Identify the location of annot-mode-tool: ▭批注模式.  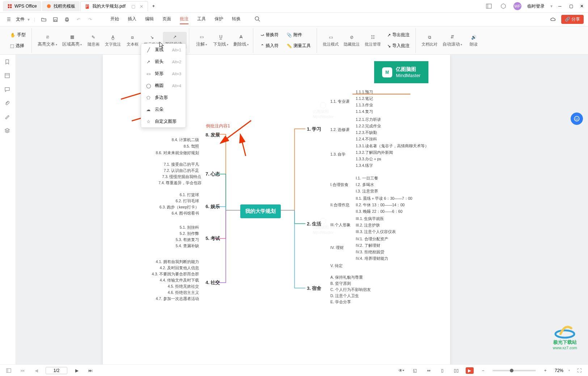
(331, 41).